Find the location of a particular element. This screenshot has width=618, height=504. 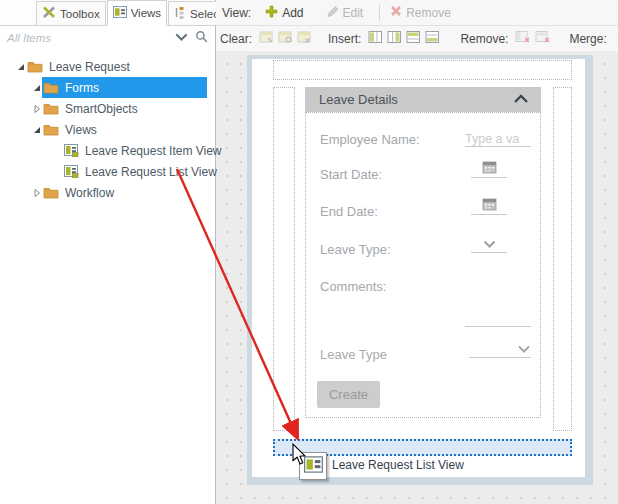

views-icon is located at coordinates (120, 13).